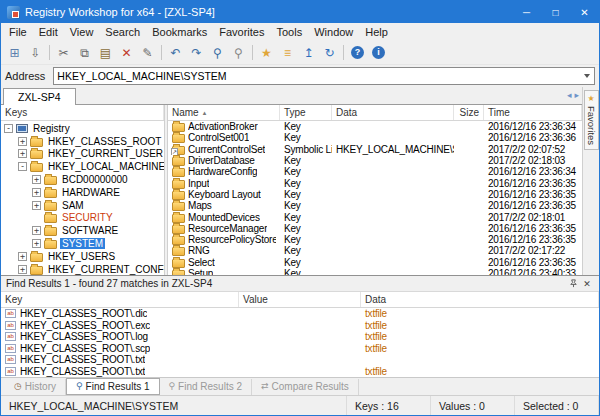  Describe the element at coordinates (533, 182) in the screenshot. I see `time-cell: 2016/12/16 23:36:35` at that location.